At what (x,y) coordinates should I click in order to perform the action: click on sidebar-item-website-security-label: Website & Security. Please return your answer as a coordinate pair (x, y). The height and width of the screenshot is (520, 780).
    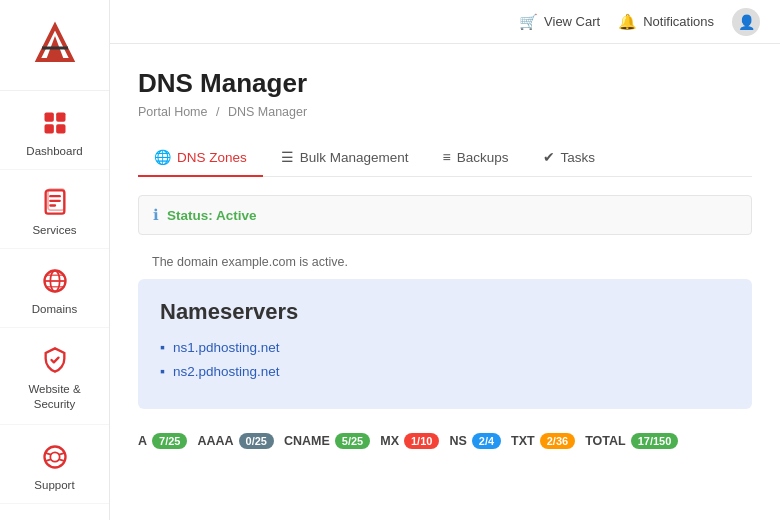
    Looking at the image, I should click on (54, 397).